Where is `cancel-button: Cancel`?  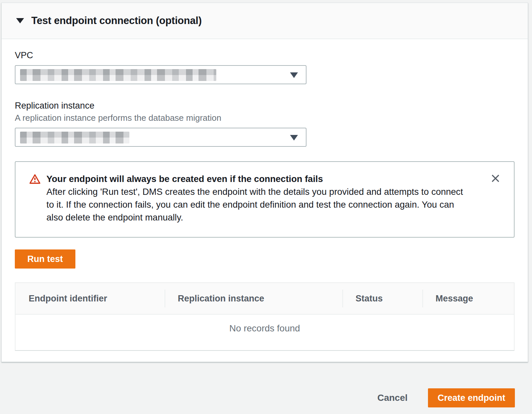 cancel-button: Cancel is located at coordinates (392, 398).